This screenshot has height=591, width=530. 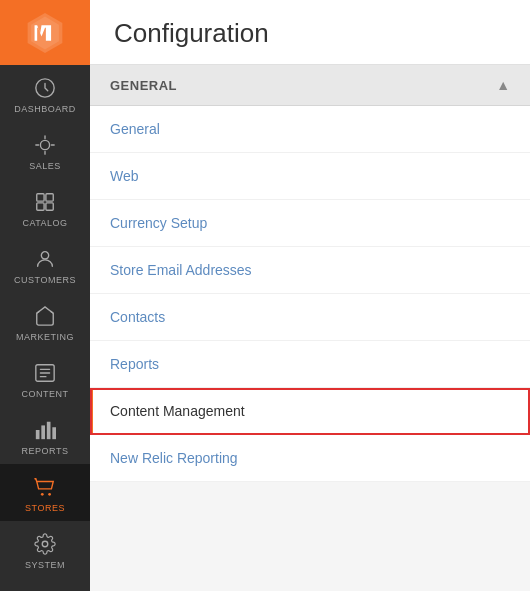 I want to click on sidebar-item-customers: CUSTOMERS, so click(x=45, y=264).